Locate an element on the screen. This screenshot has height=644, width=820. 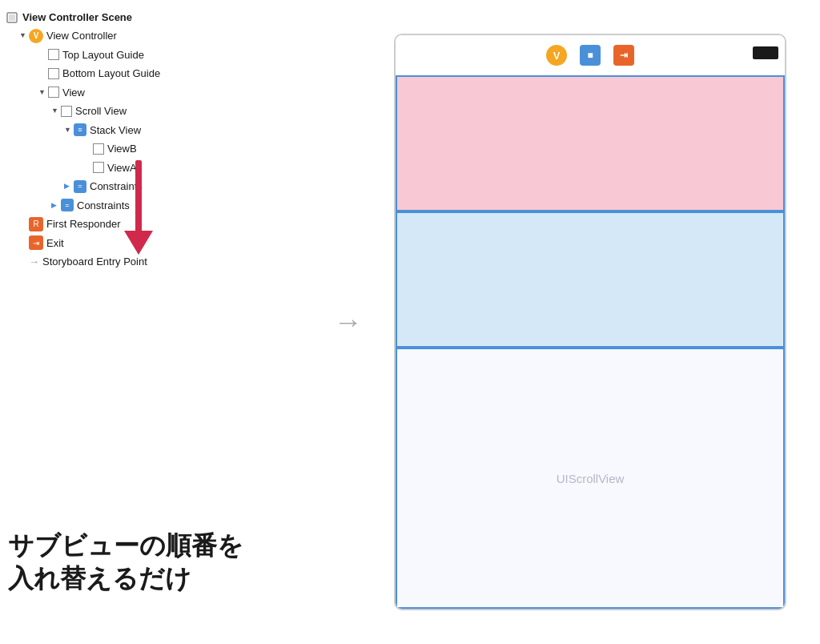
tree-item-scroll-view: ▼ Scroll View is located at coordinates (168, 111).